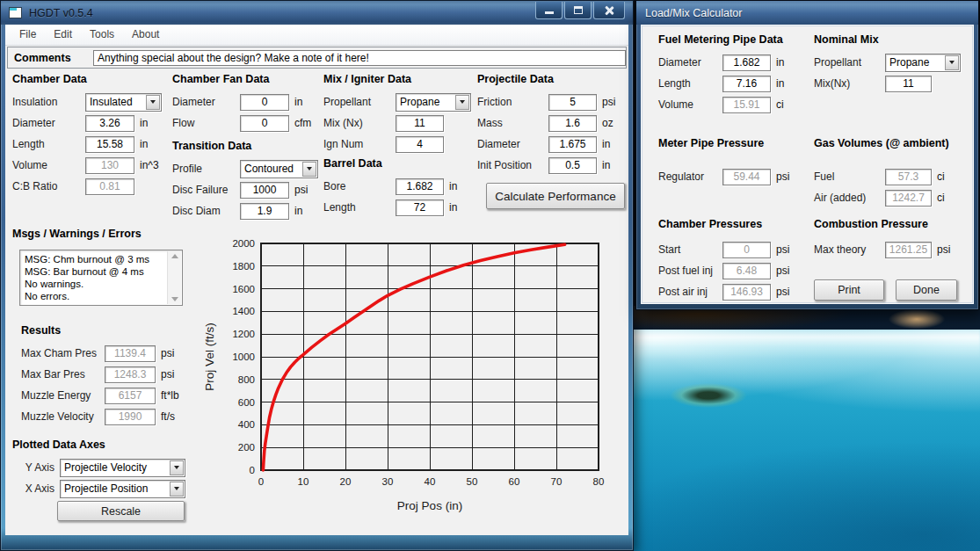  Describe the element at coordinates (101, 278) in the screenshot. I see `messages-listbox: MSG: Chm burnout @ 3 msMSG: Bar burnout …` at that location.